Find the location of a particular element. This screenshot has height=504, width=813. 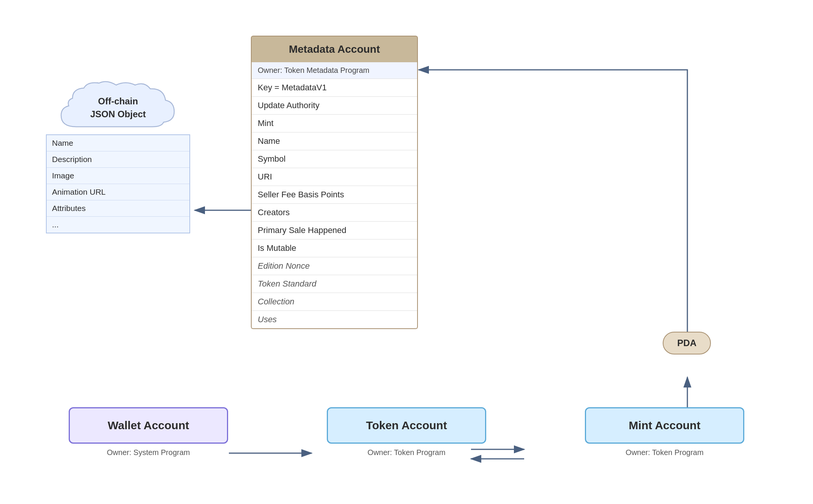

token-account-box: Token Account Owner: Token Program is located at coordinates (406, 432).